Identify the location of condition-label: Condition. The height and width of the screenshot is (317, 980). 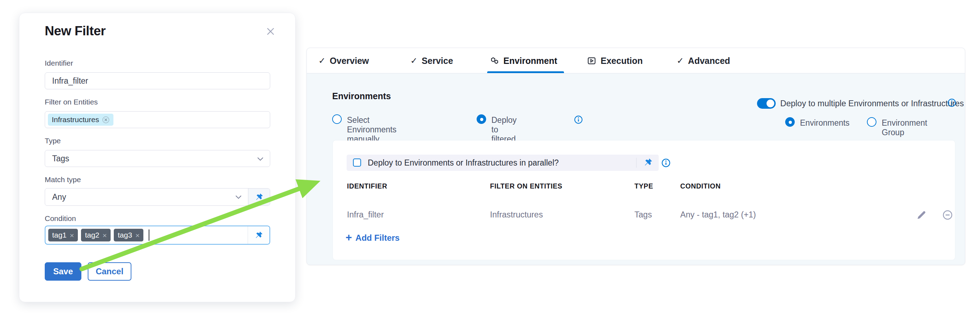
(60, 219).